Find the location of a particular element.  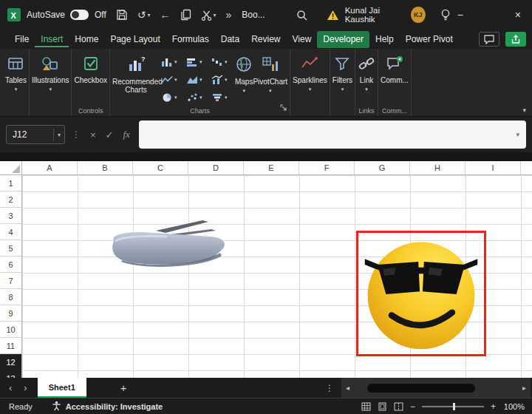

column-chart-button: ▾ is located at coordinates (172, 62).